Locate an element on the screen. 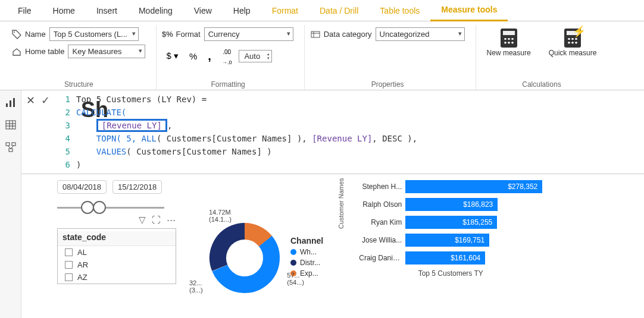  tab-home: Home is located at coordinates (64, 11).